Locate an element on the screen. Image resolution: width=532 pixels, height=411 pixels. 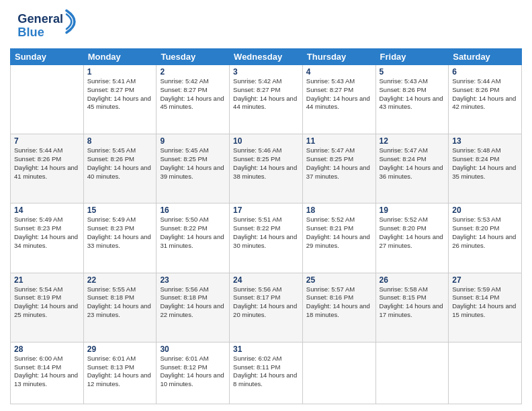
day-info: Sunrise: 5:48 AMSunset: 8:24 PMDaylight:… is located at coordinates (485, 164).